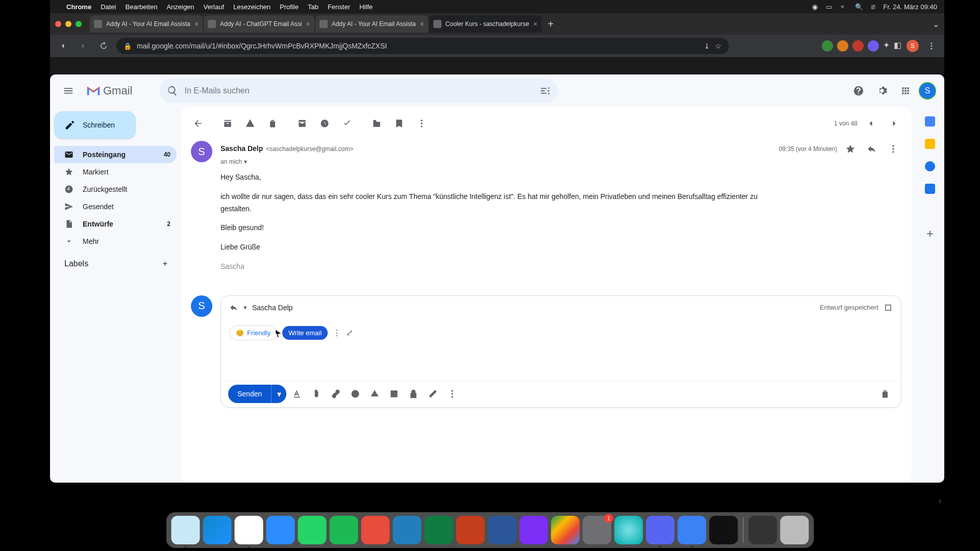 The image size is (980, 551). What do you see at coordinates (313, 7) in the screenshot?
I see `menu-item: Tab` at bounding box center [313, 7].